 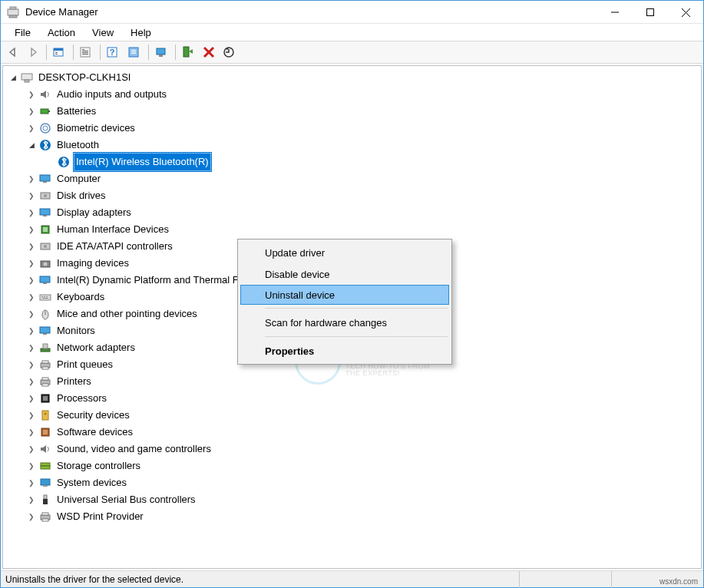 I want to click on tree-item-label: Audio inputs and outputs, so click(x=112, y=94).